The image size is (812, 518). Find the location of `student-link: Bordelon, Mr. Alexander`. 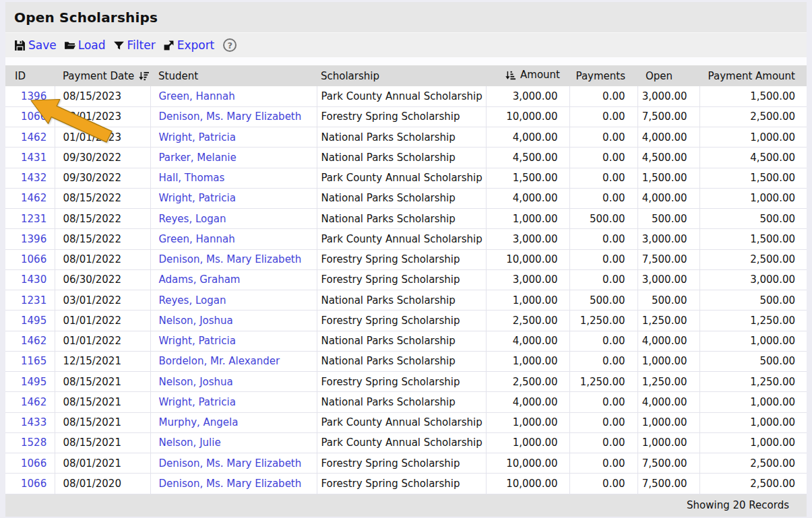

student-link: Bordelon, Mr. Alexander is located at coordinates (220, 361).